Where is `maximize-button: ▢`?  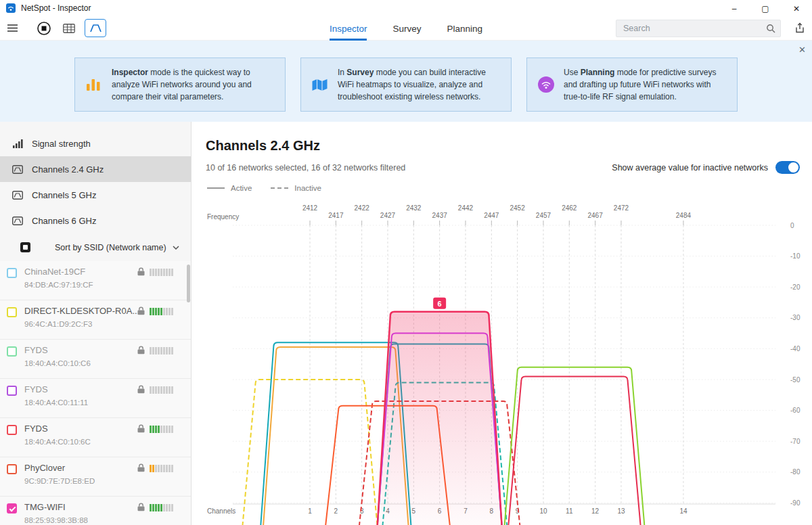
maximize-button: ▢ is located at coordinates (765, 9).